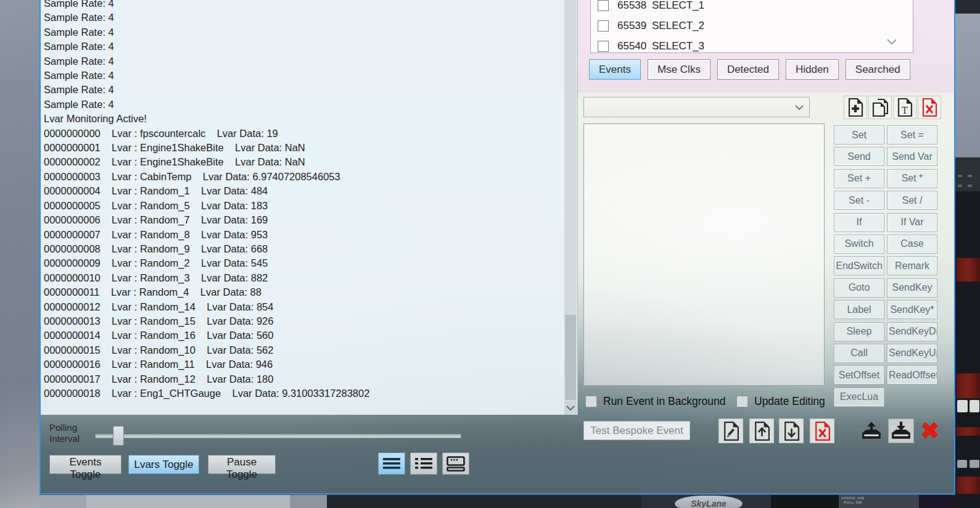  Describe the element at coordinates (812, 69) in the screenshot. I see `tab-hidden: Hidden` at that location.